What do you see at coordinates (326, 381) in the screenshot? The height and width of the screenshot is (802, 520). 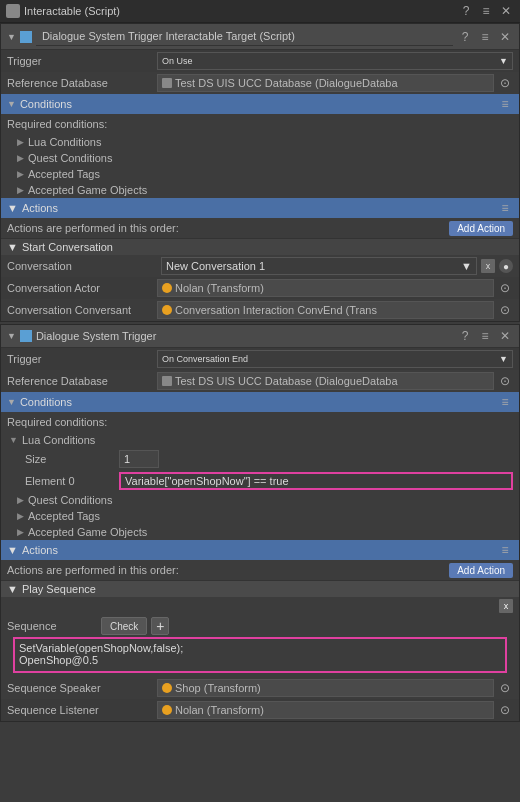 I see `refdb-field-2: Test DS UIS UCC Database (DialogueDataba` at bounding box center [326, 381].